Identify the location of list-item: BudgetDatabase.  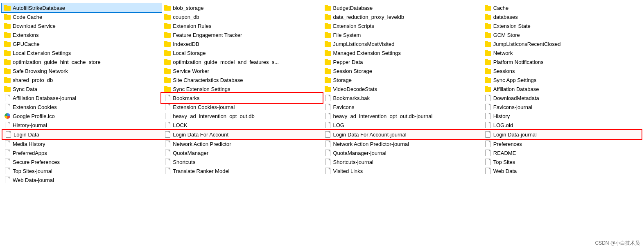
(402, 8).